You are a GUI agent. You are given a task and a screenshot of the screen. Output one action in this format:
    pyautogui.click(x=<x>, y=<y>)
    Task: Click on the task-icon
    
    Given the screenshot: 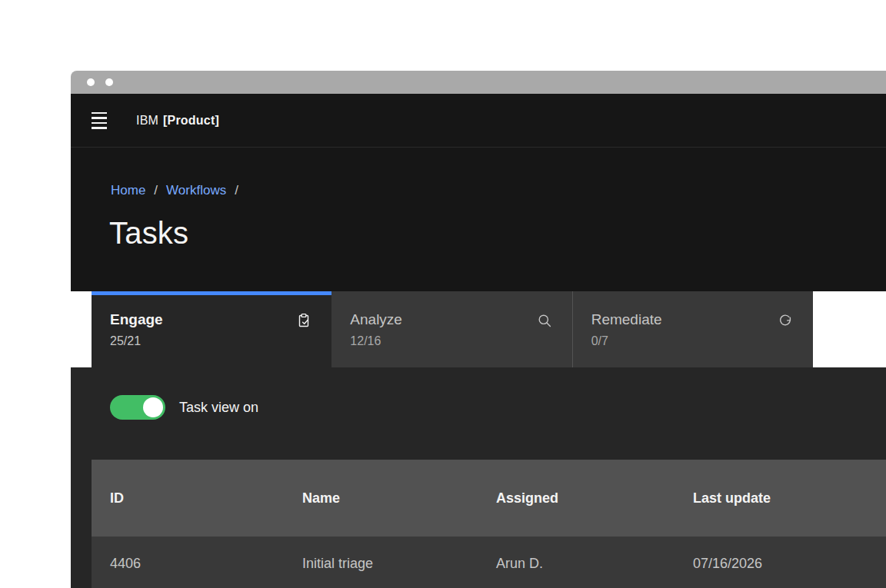 What is the action you would take?
    pyautogui.click(x=304, y=321)
    